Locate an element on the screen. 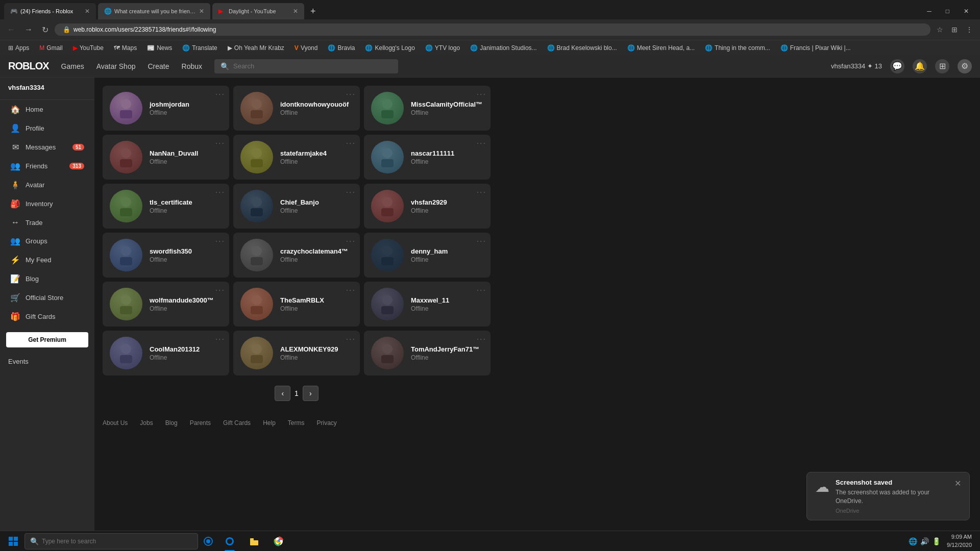 Image resolution: width=980 pixels, height=551 pixels. bookmark-francis: 🌐 Francis | Pixar Wiki |... is located at coordinates (816, 48).